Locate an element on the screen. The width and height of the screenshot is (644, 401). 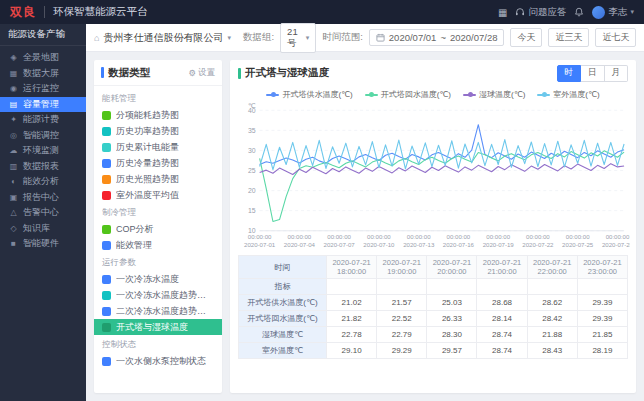
datatype-item: 一次冷冻水温度 is located at coordinates (158, 279).